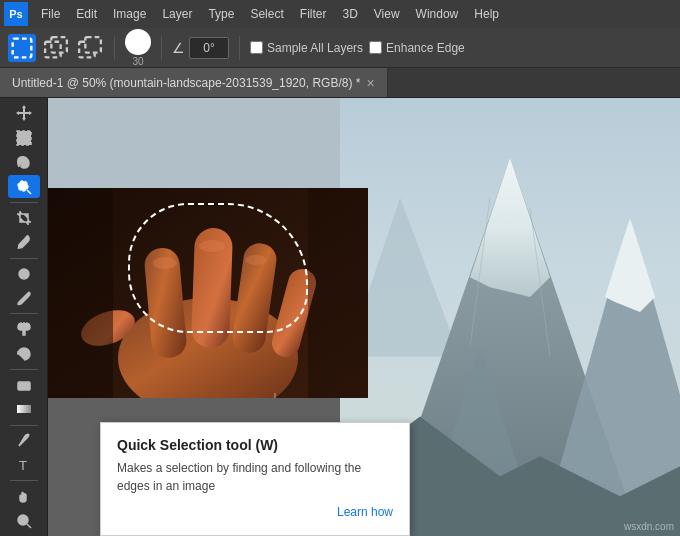 The width and height of the screenshot is (680, 536). I want to click on watermark: wsxdn.com, so click(649, 526).